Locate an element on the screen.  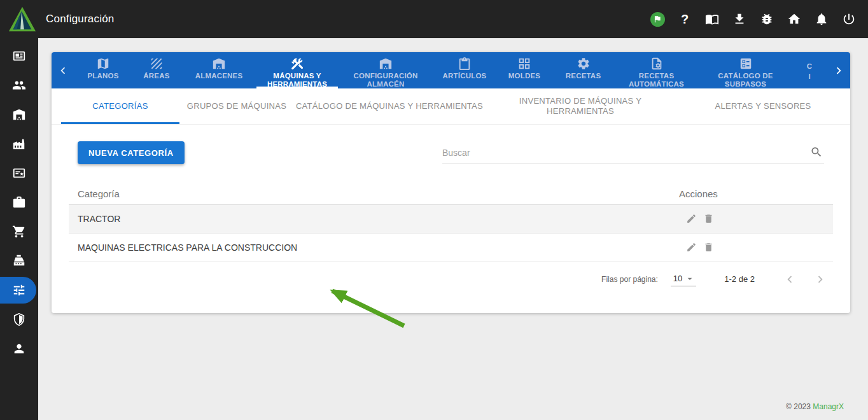
topbar-actions: ? is located at coordinates (759, 19).